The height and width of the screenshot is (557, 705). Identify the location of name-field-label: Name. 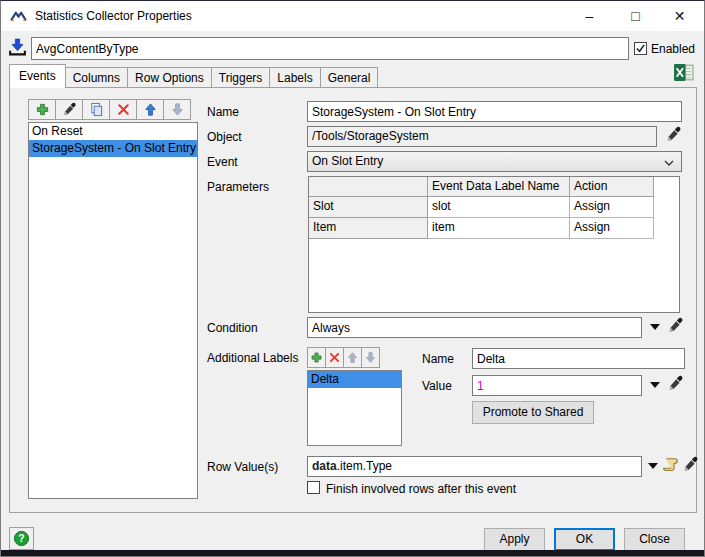
(223, 112).